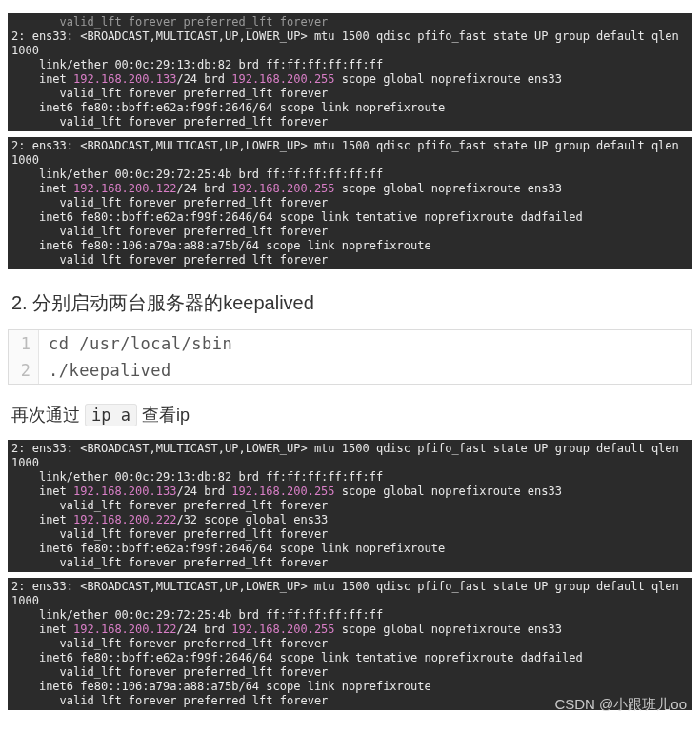  I want to click on line-number: 1, so click(24, 344).